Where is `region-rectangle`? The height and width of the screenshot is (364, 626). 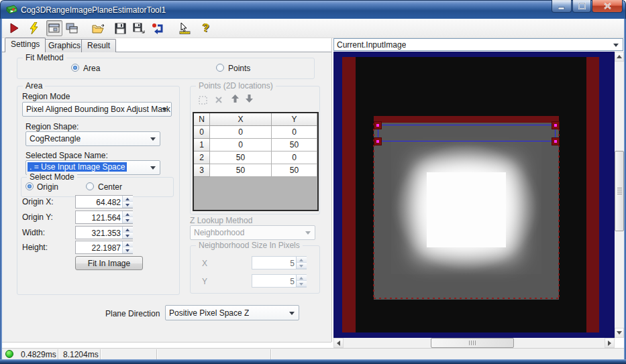
region-rectangle is located at coordinates (467, 133).